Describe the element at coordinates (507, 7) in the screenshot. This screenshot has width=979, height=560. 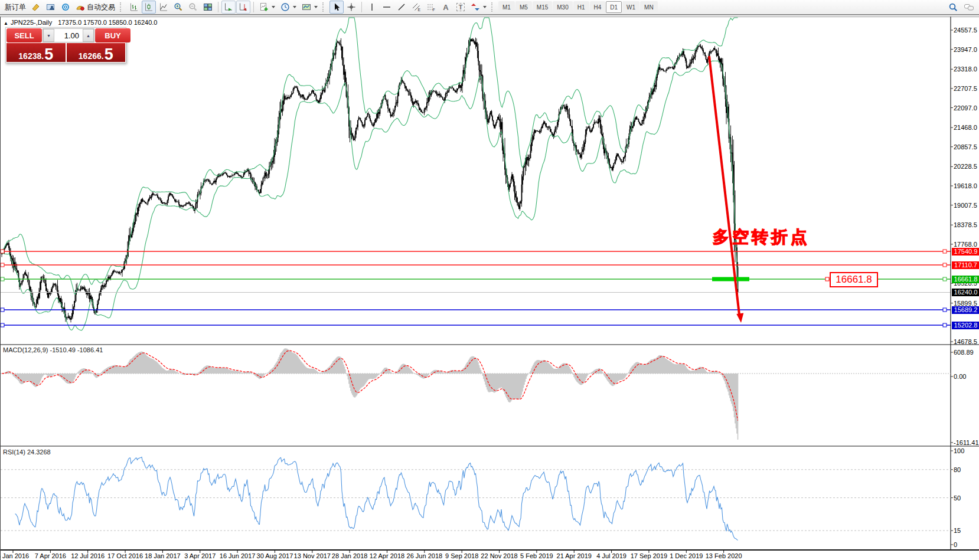
I see `timeframe-m1-button: M1` at that location.